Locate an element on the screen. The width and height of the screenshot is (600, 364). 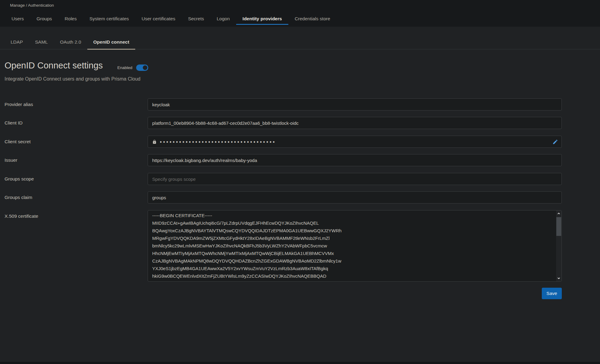
toggle-knob is located at coordinates (145, 68).